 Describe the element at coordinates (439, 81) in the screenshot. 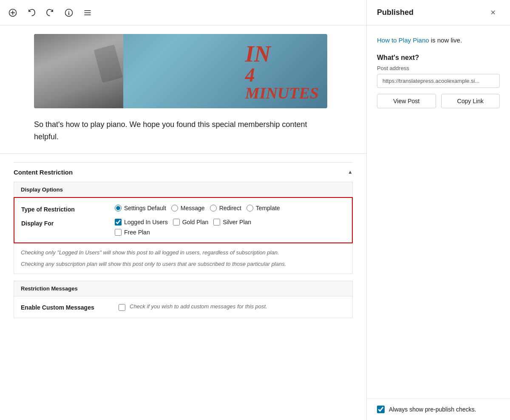

I see `post-address-input` at that location.